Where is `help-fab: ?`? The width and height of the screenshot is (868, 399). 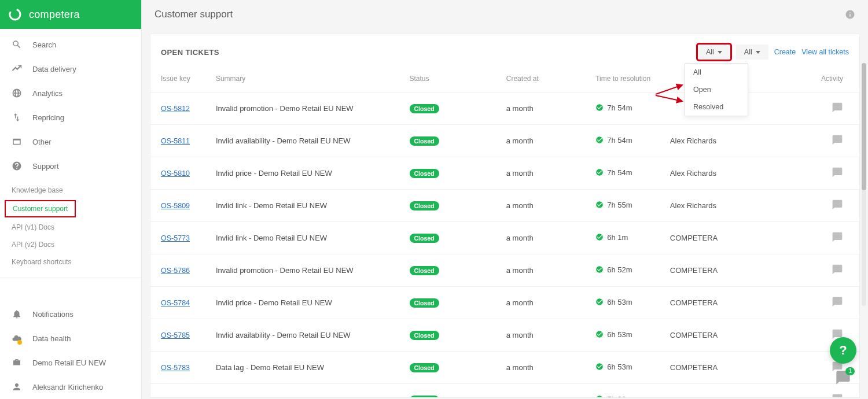 help-fab: ? is located at coordinates (843, 350).